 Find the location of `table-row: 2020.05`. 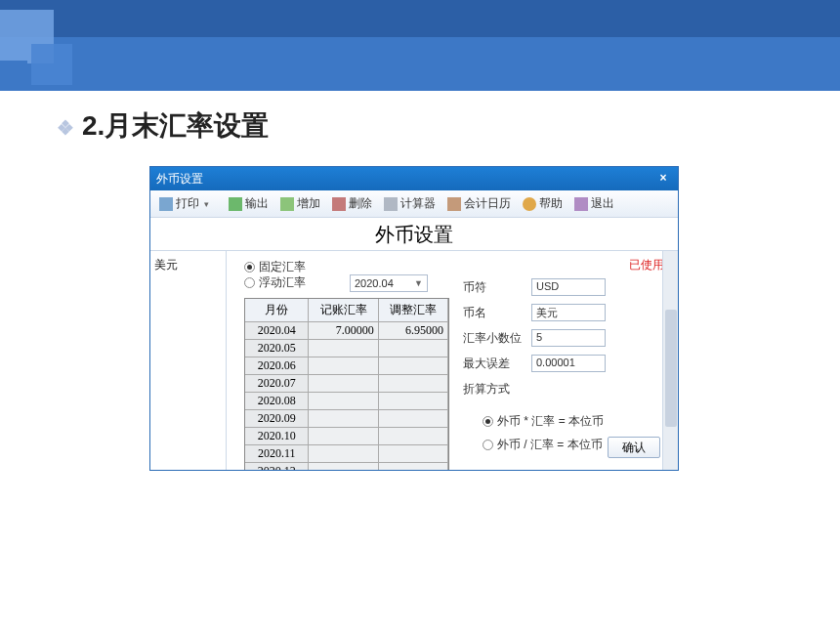

table-row: 2020.05 is located at coordinates (347, 349).